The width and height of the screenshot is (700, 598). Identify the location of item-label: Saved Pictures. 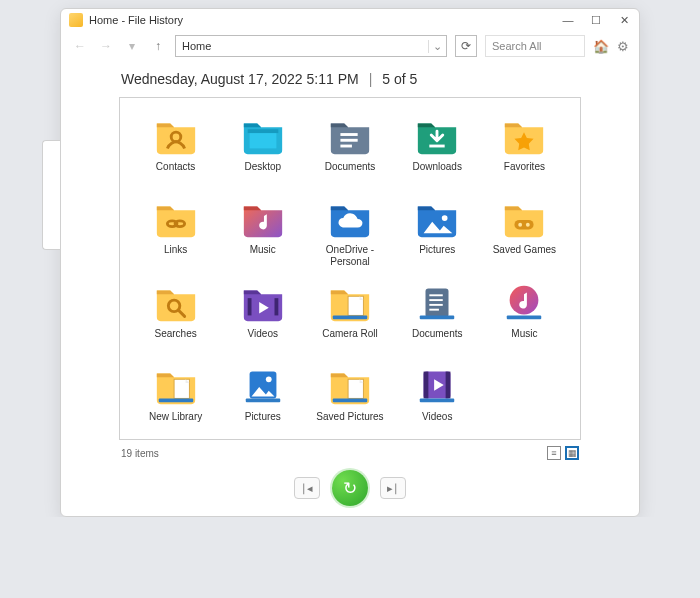
(350, 422).